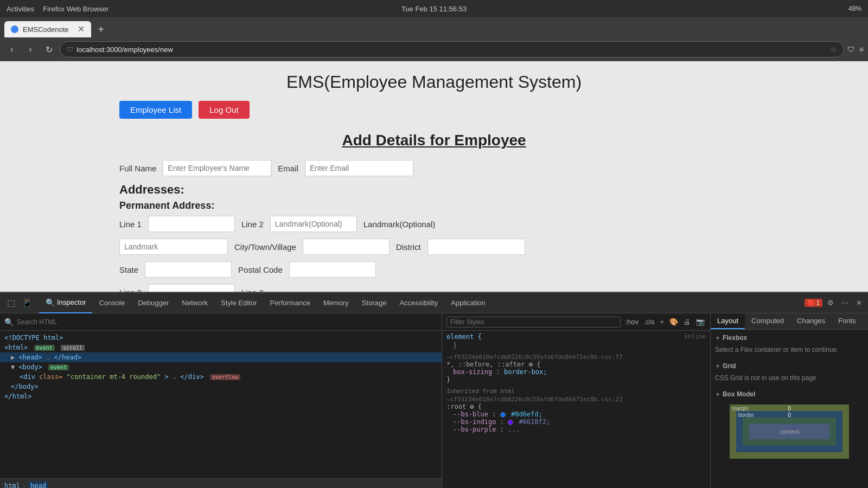 The width and height of the screenshot is (868, 488). I want to click on styles-filter-input, so click(534, 322).